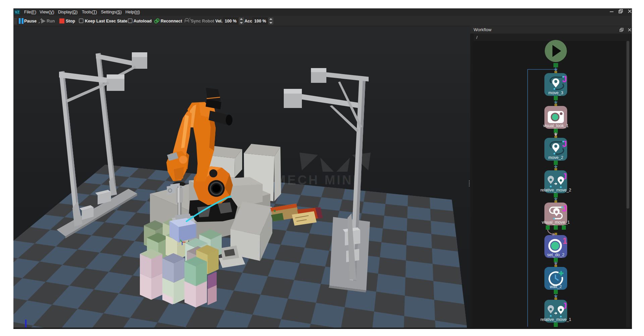 The image size is (644, 336). I want to click on svg-text: Vel., so click(219, 21).